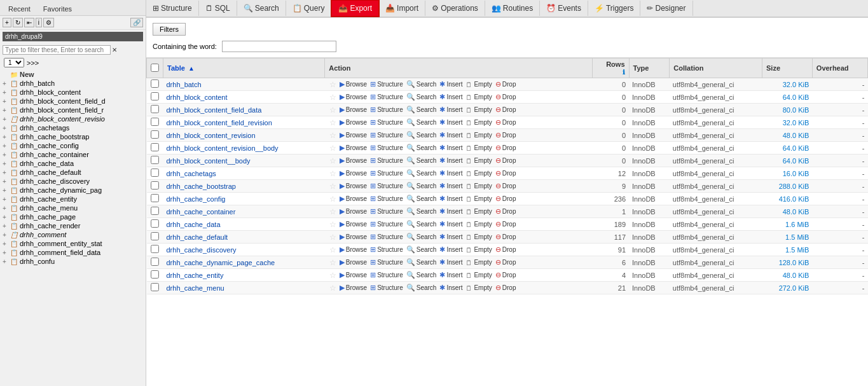 The image size is (868, 386). Describe the element at coordinates (244, 97) in the screenshot. I see `table-name-cell: drhh_block_content` at that location.